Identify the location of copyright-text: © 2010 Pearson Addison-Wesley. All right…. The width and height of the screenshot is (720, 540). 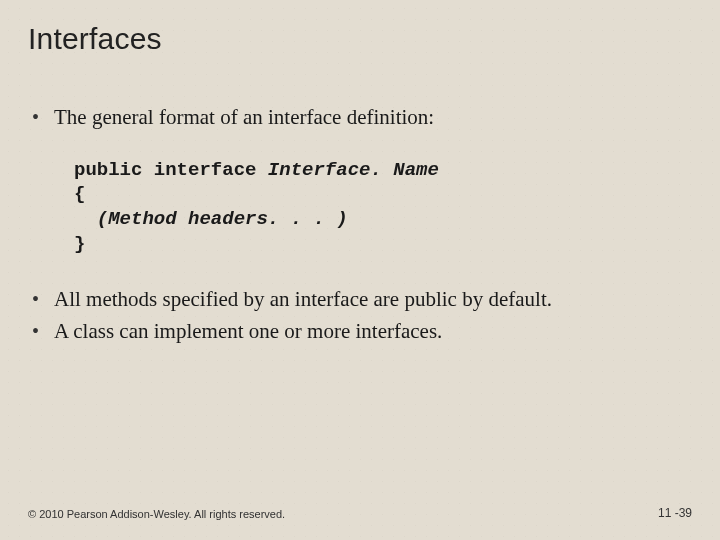
(156, 514).